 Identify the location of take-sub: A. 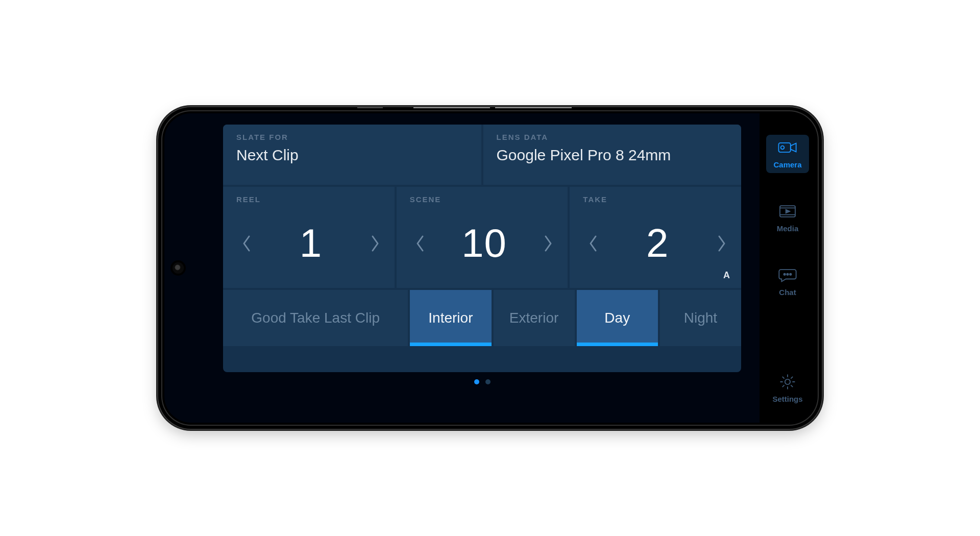
(727, 276).